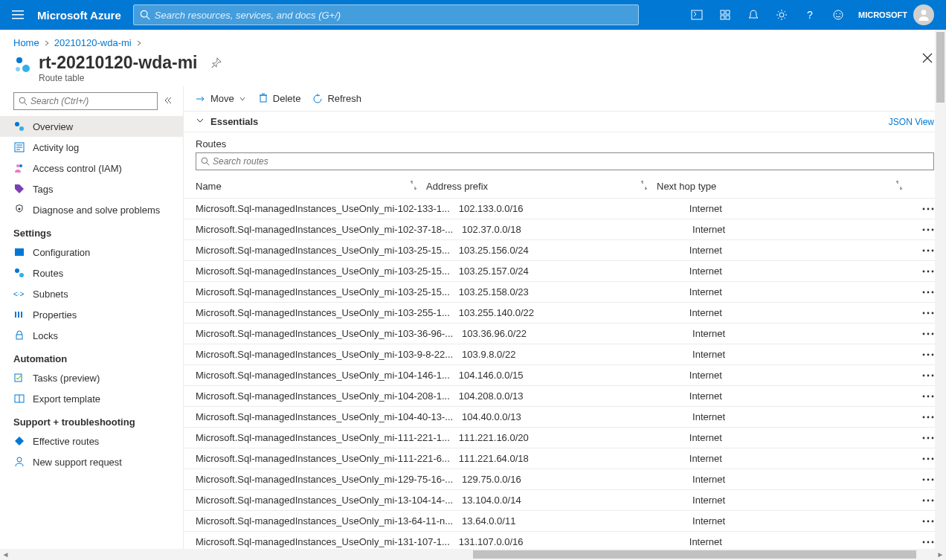  Describe the element at coordinates (386, 15) in the screenshot. I see `global-search` at that location.